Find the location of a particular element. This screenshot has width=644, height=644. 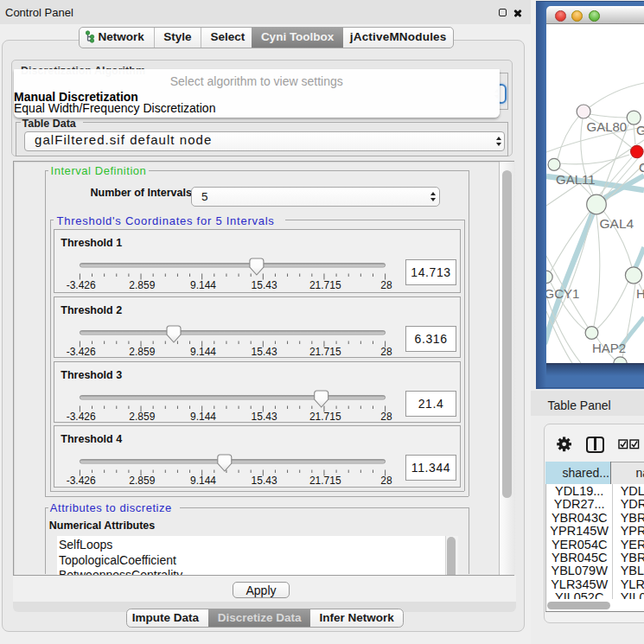

svg-text: GAL11 is located at coordinates (576, 180).